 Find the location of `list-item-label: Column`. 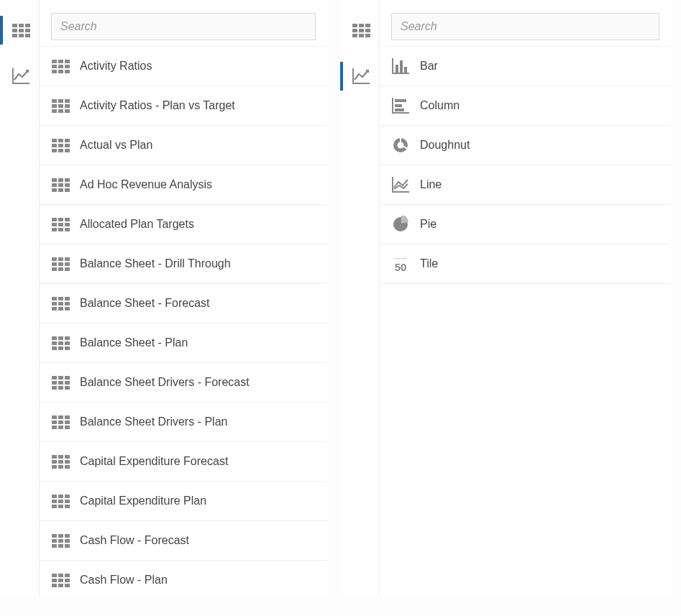

list-item-label: Column is located at coordinates (539, 106).